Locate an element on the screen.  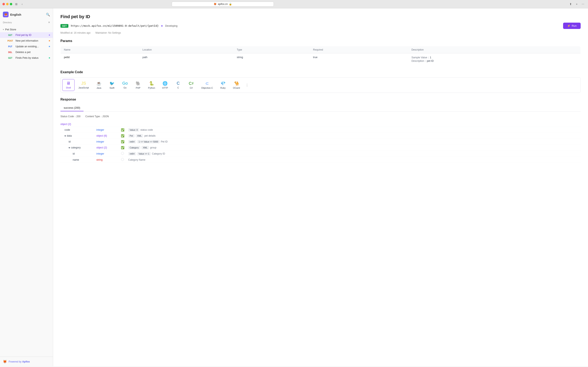
tree-name-cat-name: name is located at coordinates (77, 160).